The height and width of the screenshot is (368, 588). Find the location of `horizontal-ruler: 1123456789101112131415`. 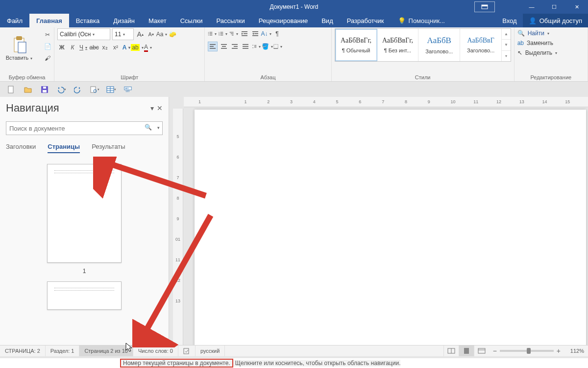

horizontal-ruler: 1123456789101112131415 is located at coordinates (386, 102).